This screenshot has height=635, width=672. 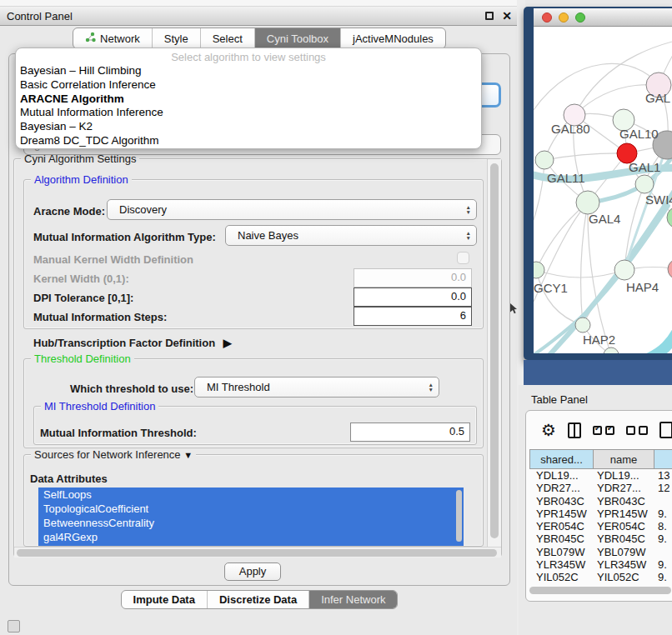 I want to click on minimize-window-icon, so click(x=564, y=18).